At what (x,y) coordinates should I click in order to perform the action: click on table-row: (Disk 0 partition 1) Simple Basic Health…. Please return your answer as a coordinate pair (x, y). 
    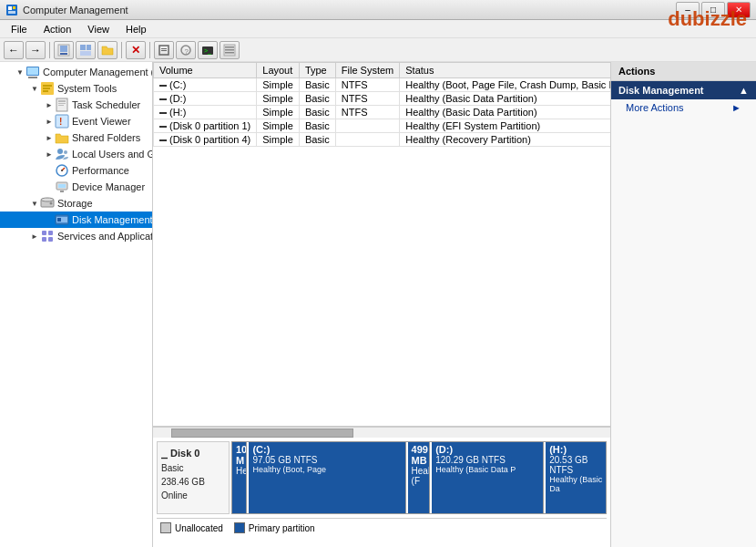
    Looking at the image, I should click on (383, 126).